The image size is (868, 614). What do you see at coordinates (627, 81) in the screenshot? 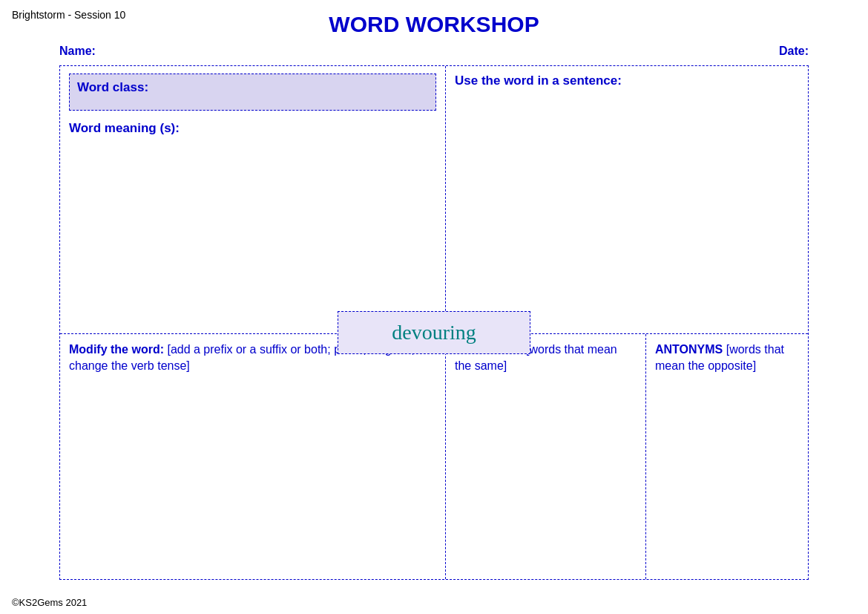
I see `use-sentence-label: Use the word in a sentence:` at bounding box center [627, 81].